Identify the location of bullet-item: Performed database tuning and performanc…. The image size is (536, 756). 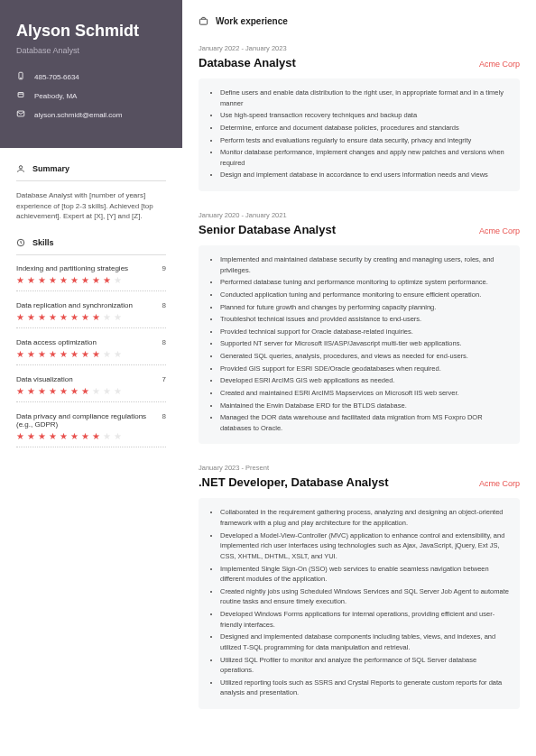
(365, 282).